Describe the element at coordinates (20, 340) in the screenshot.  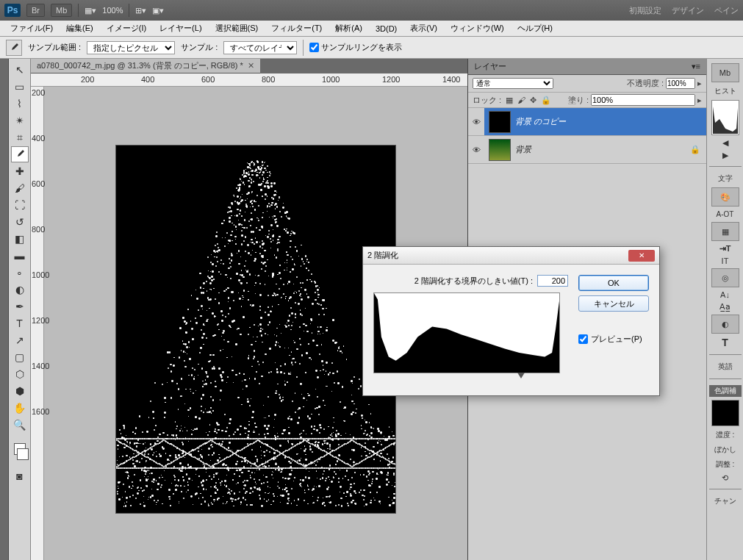
I see `path-tool: ↗` at that location.